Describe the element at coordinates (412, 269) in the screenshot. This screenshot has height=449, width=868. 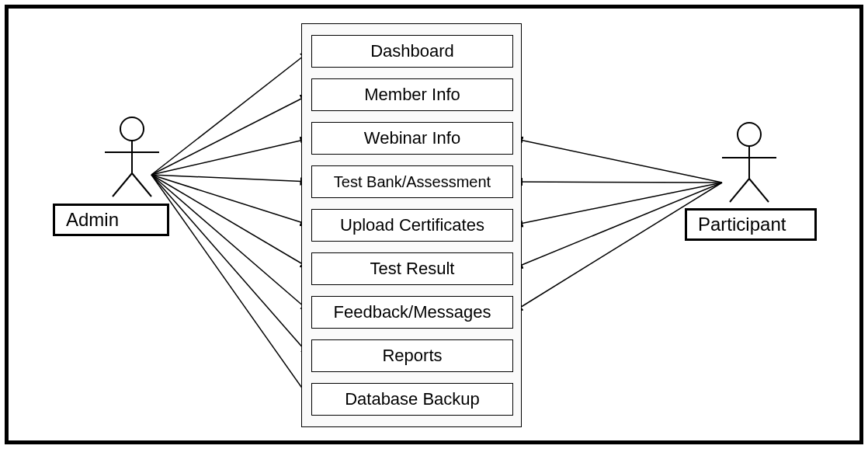
I see `usecase-test-result: Test Result` at that location.